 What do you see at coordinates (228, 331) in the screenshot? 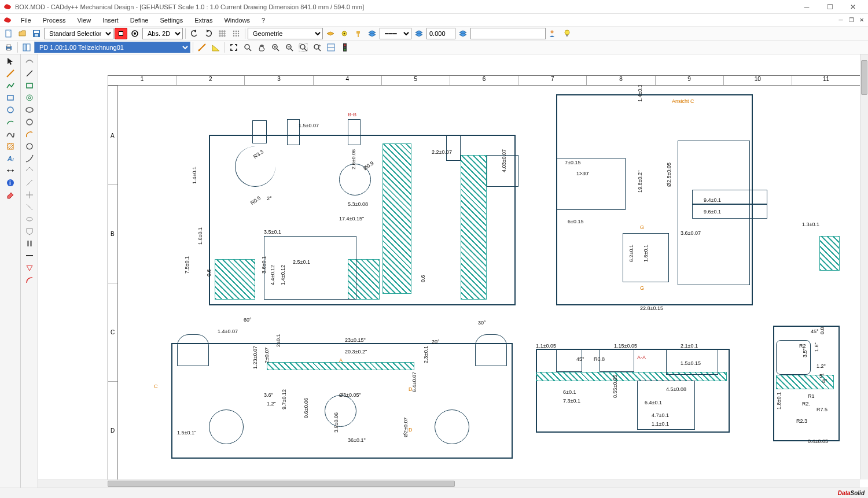
I see `dim-bl-0: 1.4±0.07` at bounding box center [228, 331].